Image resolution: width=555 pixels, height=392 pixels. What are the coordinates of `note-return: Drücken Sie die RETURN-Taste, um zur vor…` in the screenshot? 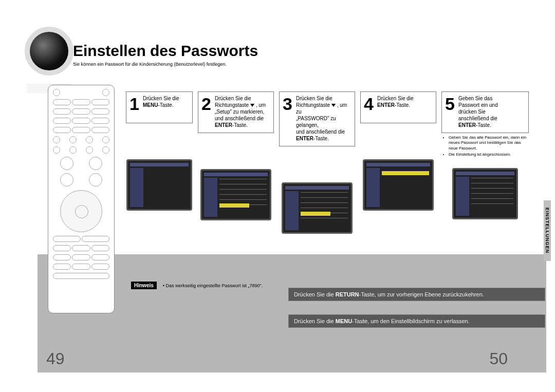 It's located at (417, 294).